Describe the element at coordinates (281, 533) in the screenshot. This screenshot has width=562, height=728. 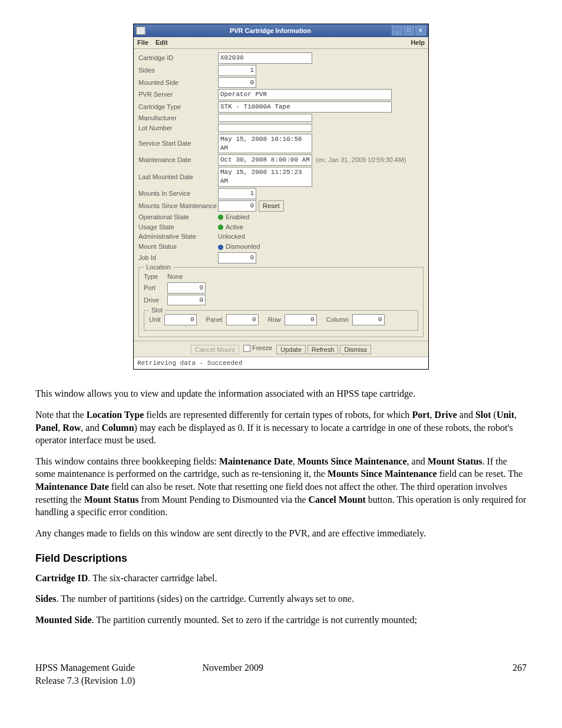
I see `paragraph: Any changes made to fields on this windo…` at that location.